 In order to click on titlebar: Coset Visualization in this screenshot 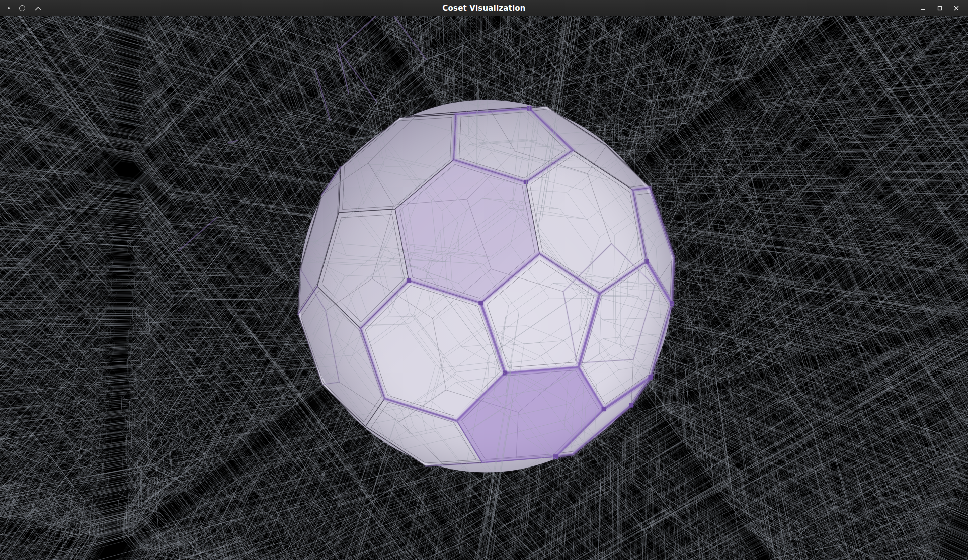, I will do `click(484, 8)`.